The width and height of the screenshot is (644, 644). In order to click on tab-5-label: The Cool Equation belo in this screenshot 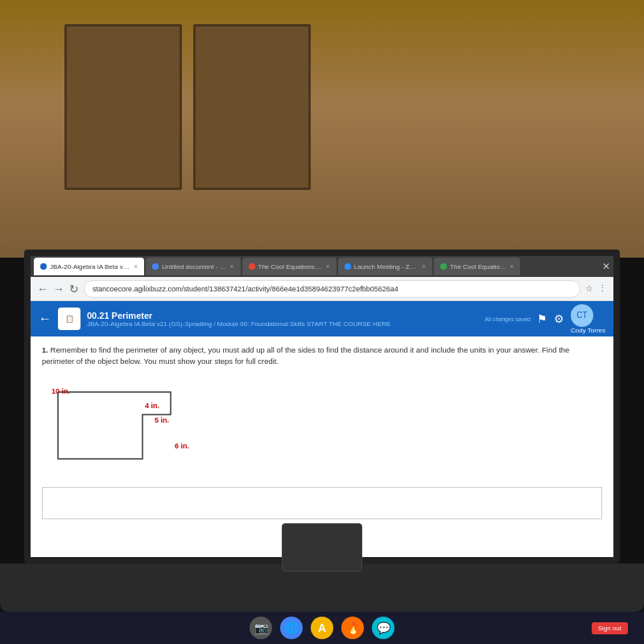, I will do `click(478, 267)`.